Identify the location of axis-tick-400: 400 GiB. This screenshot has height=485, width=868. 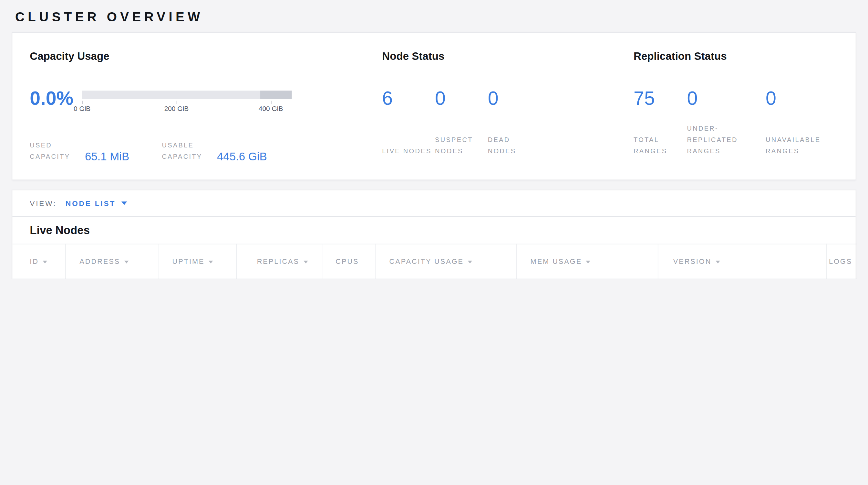
(271, 109).